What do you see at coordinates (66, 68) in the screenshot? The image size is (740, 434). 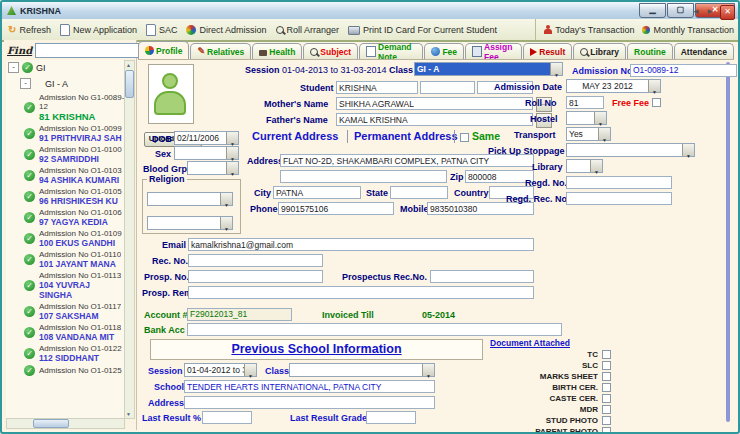 I see `tree-root-gi: GI` at bounding box center [66, 68].